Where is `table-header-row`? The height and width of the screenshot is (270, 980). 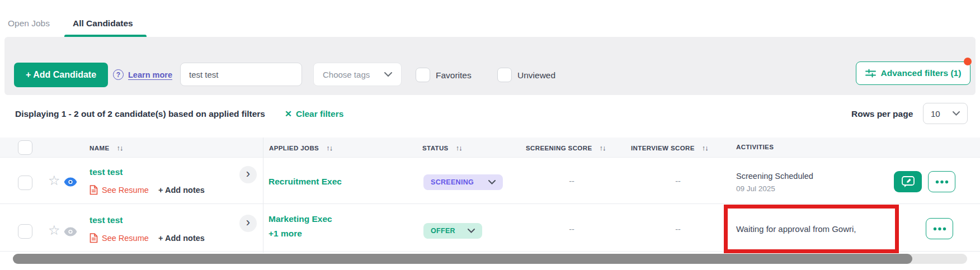
table-header-row is located at coordinates (490, 148).